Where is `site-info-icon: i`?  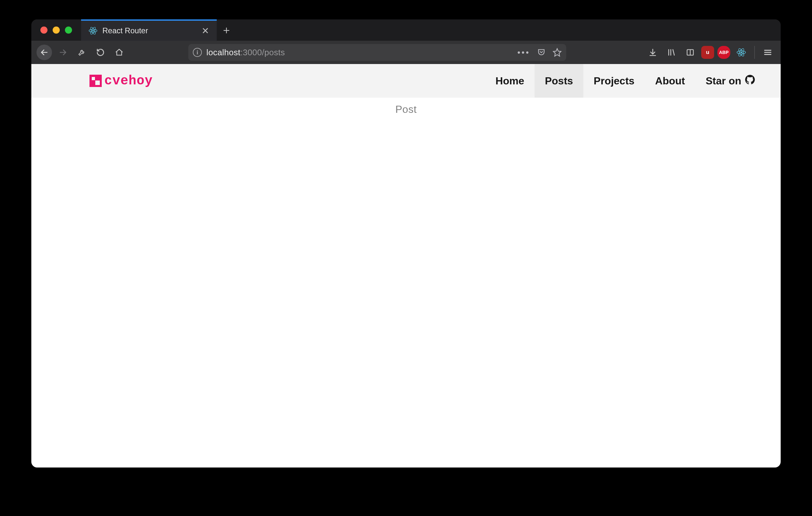 site-info-icon: i is located at coordinates (198, 53).